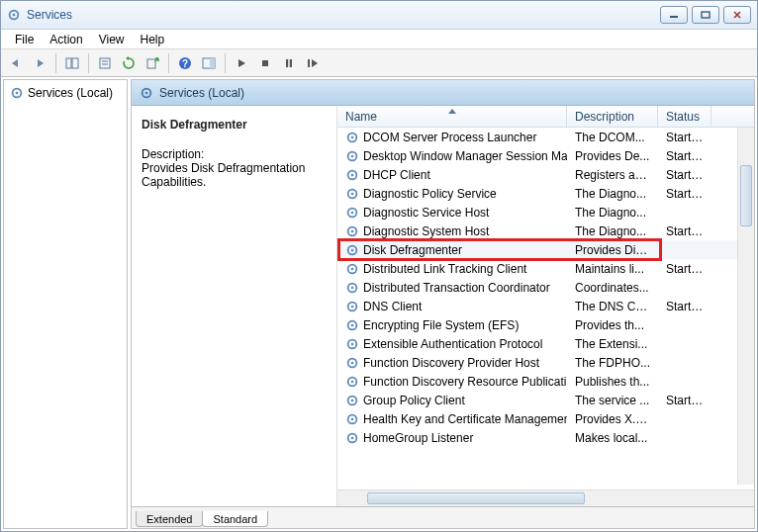 This screenshot has height=532, width=758. What do you see at coordinates (313, 63) in the screenshot?
I see `restart-service-button` at bounding box center [313, 63].